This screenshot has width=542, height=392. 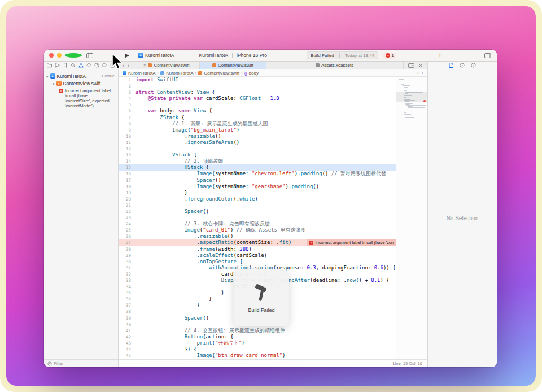 What do you see at coordinates (440, 55) in the screenshot?
I see `library-add-button: +` at bounding box center [440, 55].